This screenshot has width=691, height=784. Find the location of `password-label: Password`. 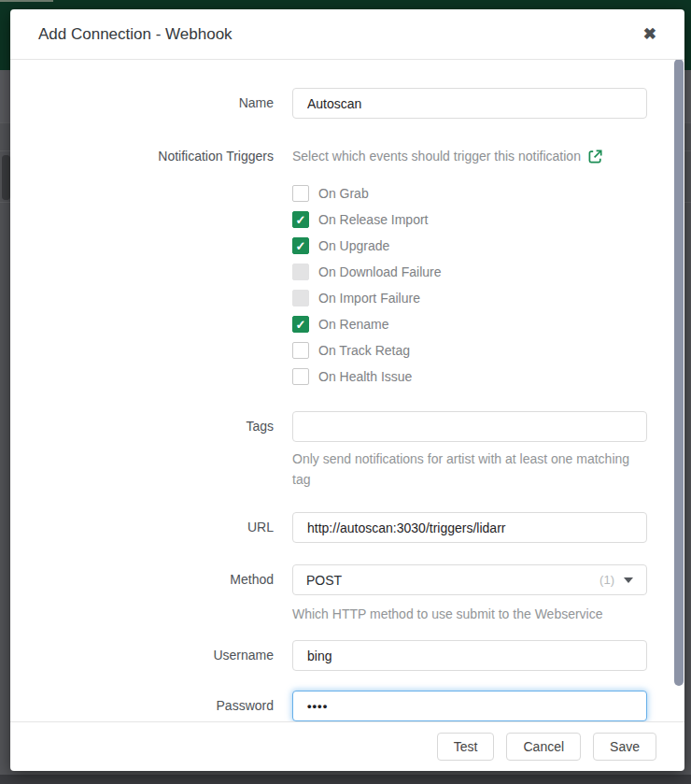

password-label: Password is located at coordinates (142, 706).